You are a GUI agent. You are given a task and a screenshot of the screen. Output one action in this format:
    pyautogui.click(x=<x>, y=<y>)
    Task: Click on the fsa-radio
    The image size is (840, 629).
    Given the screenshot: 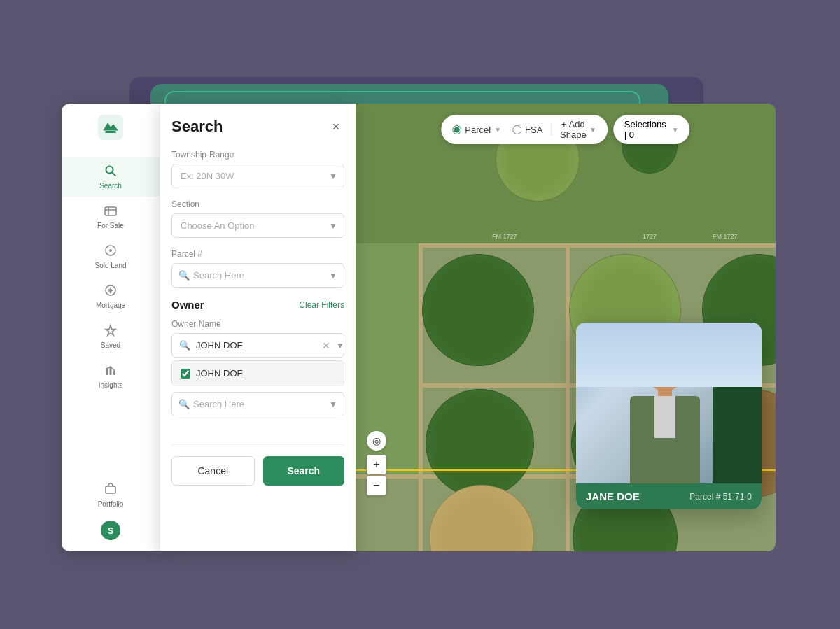 What is the action you would take?
    pyautogui.click(x=517, y=130)
    